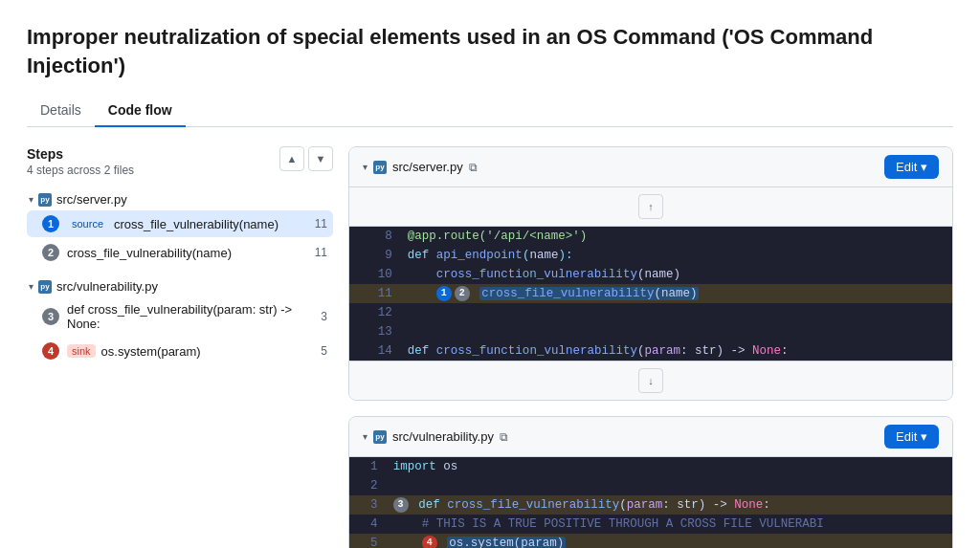 This screenshot has width=980, height=548. Describe the element at coordinates (180, 317) in the screenshot. I see `step-row-3: 3 def cross_file_vulnerability(param: st…` at that location.